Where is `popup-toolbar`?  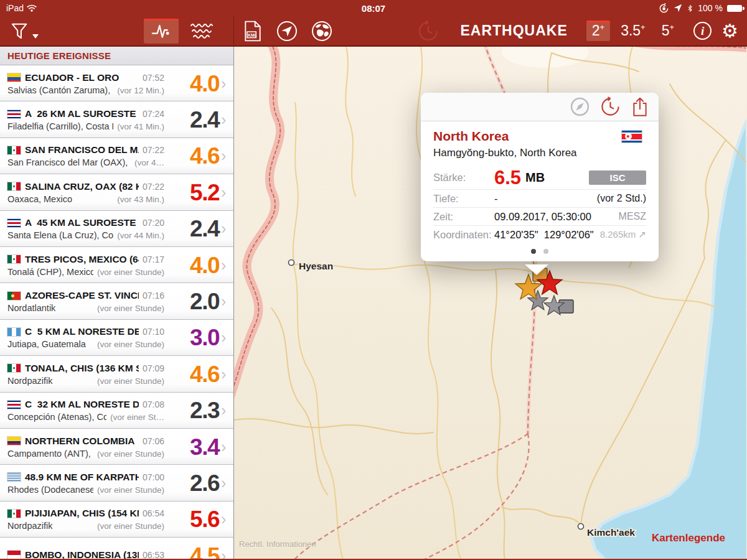 popup-toolbar is located at coordinates (540, 107).